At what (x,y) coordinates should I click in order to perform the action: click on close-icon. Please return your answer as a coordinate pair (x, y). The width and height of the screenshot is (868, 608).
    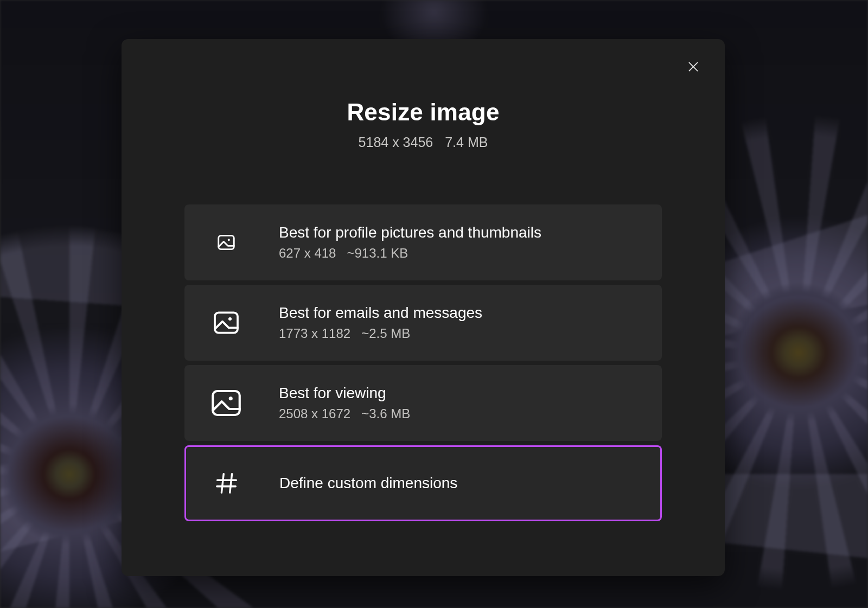
    Looking at the image, I should click on (693, 67).